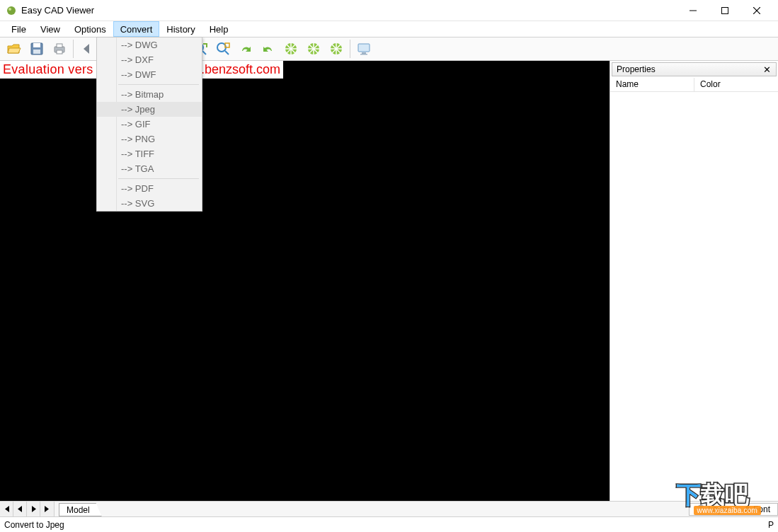 This screenshot has height=532, width=778. What do you see at coordinates (701, 509) in the screenshot?
I see `layers-icon` at bounding box center [701, 509].